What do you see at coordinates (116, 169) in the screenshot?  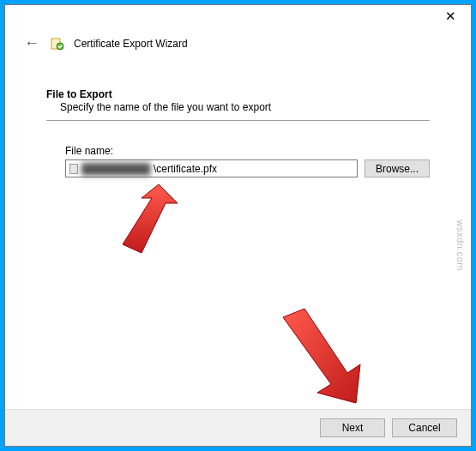 I see `file-path-hidden: ██████████` at bounding box center [116, 169].